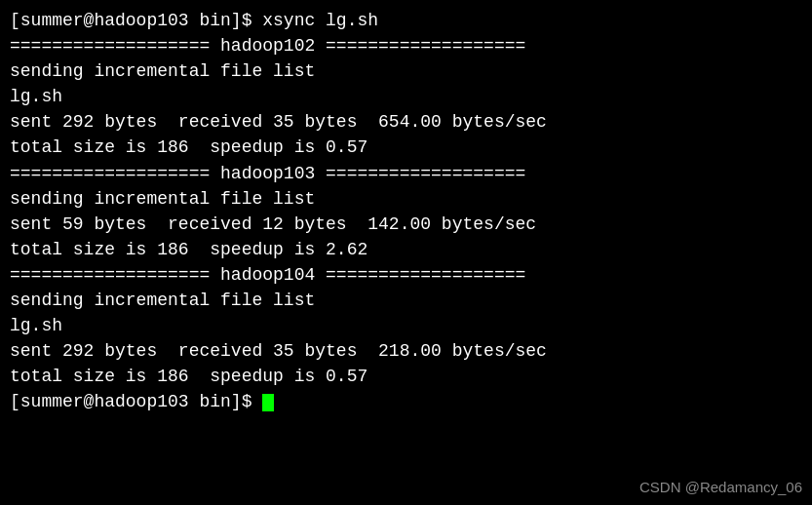 This screenshot has width=812, height=505. I want to click on terminal-line: sent 292 bytes received 35 bytes 654.00 …, so click(406, 122).